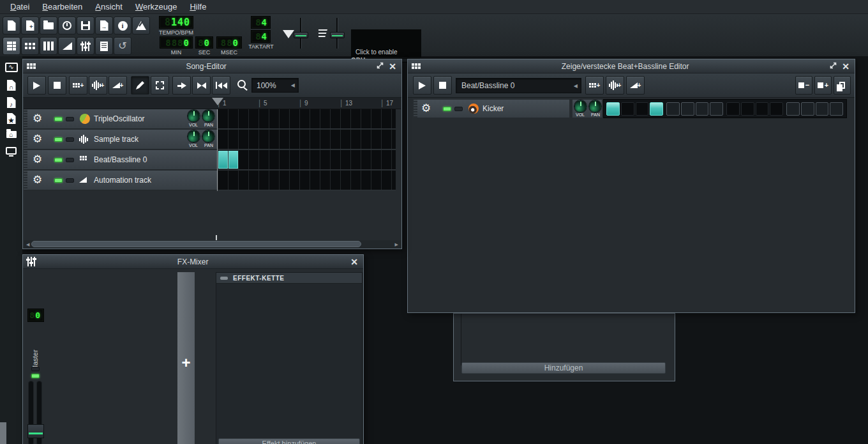 This screenshot has height=444, width=868. What do you see at coordinates (181, 86) in the screenshot?
I see `timeline-forward-button` at bounding box center [181, 86].